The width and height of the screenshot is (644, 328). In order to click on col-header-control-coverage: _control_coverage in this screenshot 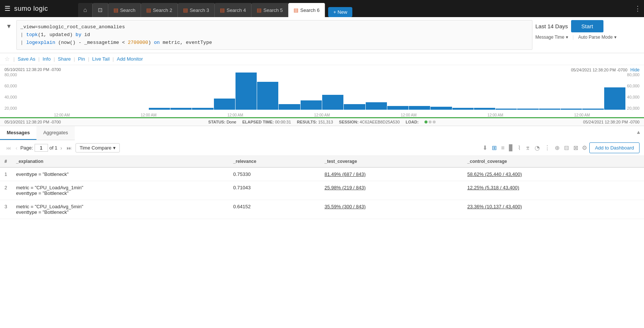, I will do `click(554, 161)`.